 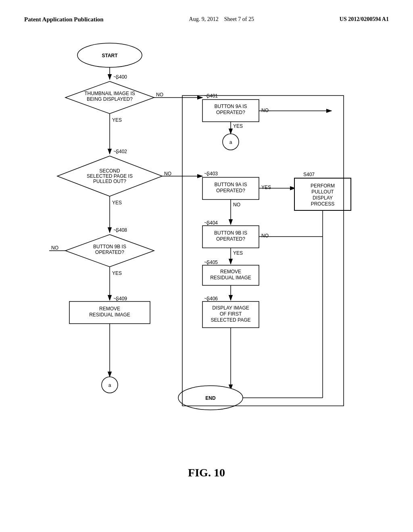 What do you see at coordinates (239, 19) in the screenshot?
I see `header-sheet: Sheet 7 of 25` at bounding box center [239, 19].